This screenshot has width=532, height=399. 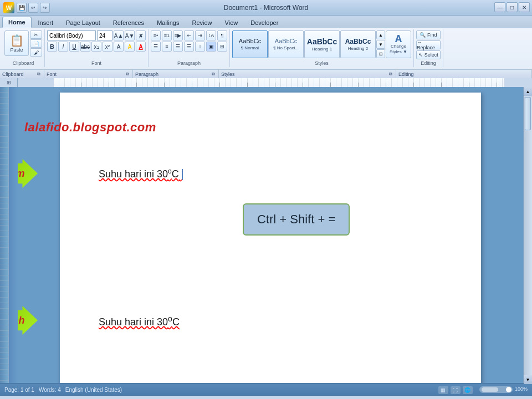 What do you see at coordinates (264, 22) in the screenshot?
I see `tab-developer: Developer` at bounding box center [264, 22].